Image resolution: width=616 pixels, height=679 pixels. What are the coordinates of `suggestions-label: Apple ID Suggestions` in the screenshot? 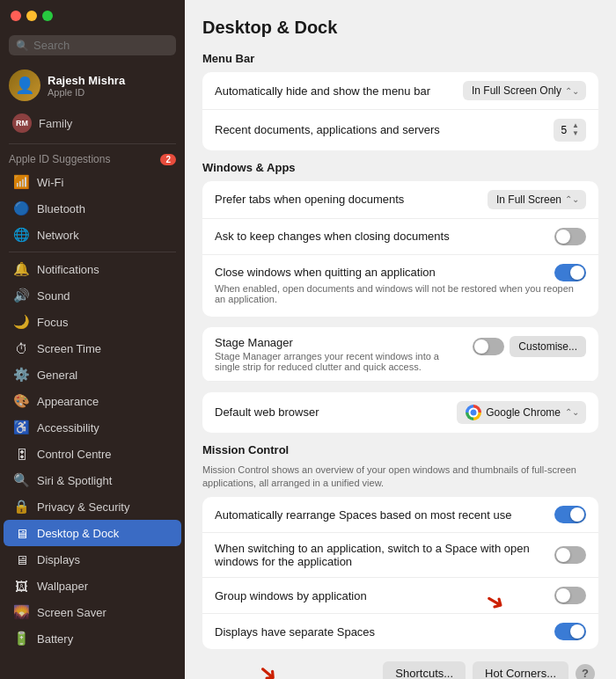 It's located at (60, 159).